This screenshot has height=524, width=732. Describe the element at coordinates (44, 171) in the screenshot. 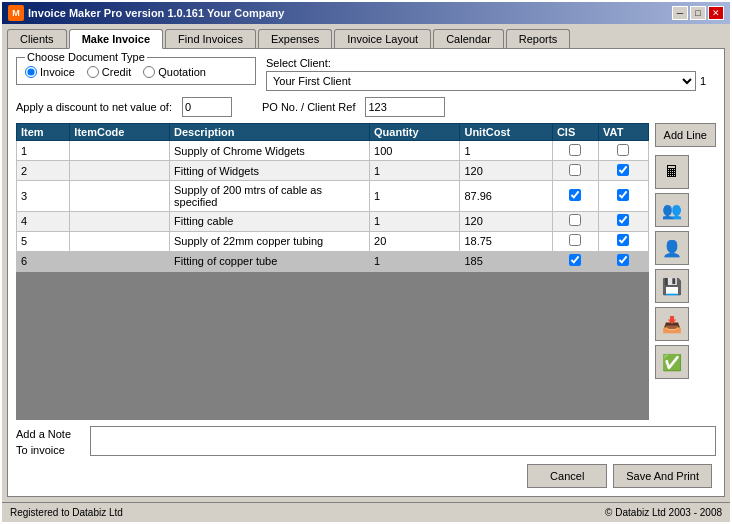

I see `cell-1-0: 2` at that location.